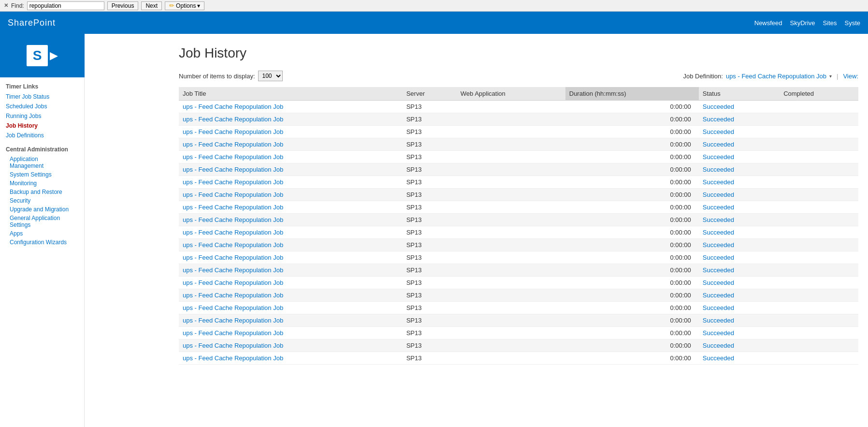 The image size is (868, 427). What do you see at coordinates (830, 76) in the screenshot?
I see `job-def-dropdown-icon: ▾` at bounding box center [830, 76].